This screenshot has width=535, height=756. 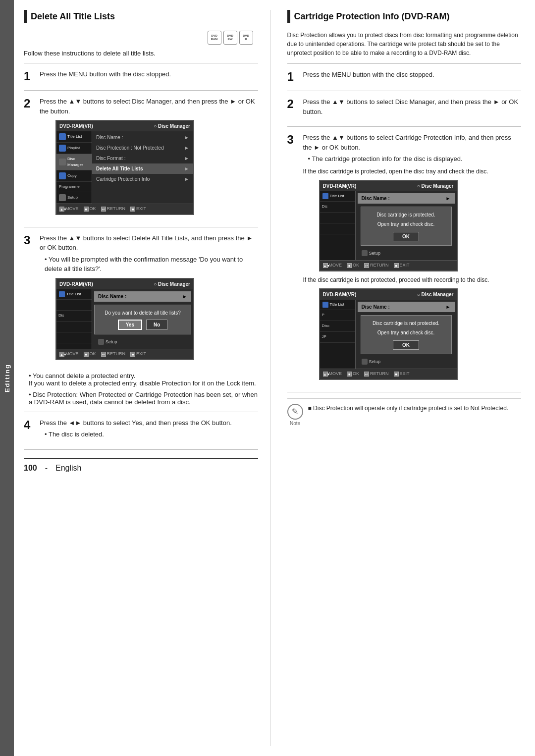 What do you see at coordinates (408, 408) in the screenshot?
I see `note-text: ■ Disc Protection will operate only if c…` at bounding box center [408, 408].